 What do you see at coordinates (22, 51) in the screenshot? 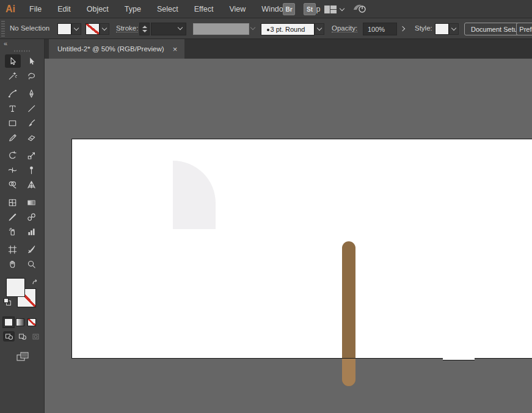
I see `panel-drag-grip` at bounding box center [22, 51].